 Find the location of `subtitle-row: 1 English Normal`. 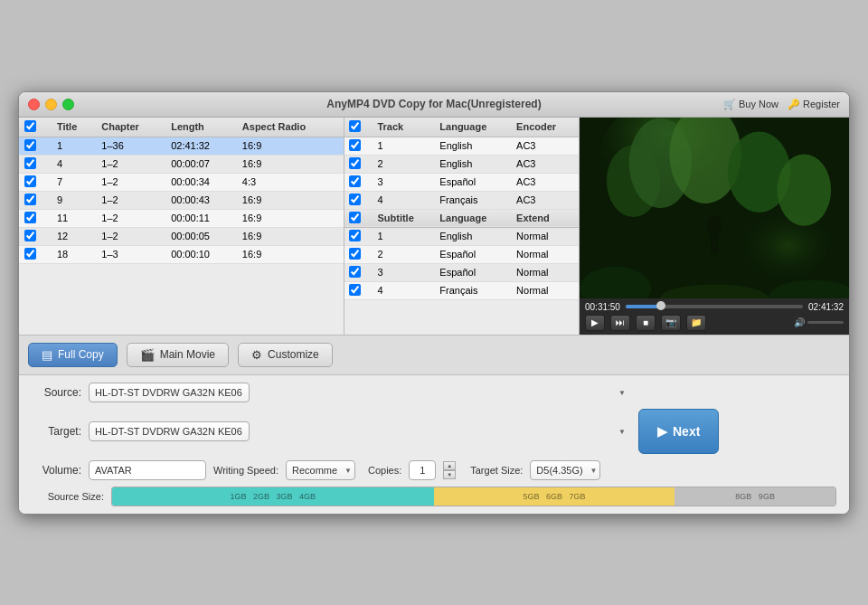

subtitle-row: 1 English Normal is located at coordinates (461, 236).